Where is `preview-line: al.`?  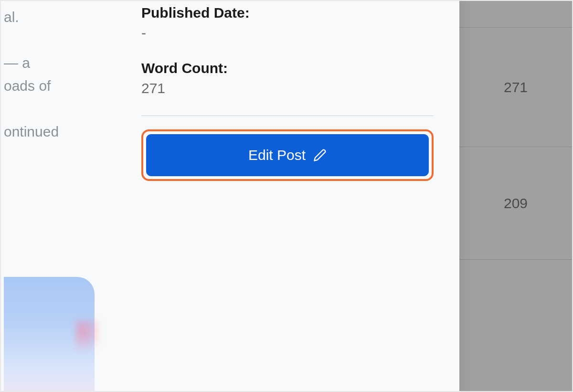
preview-line: al. is located at coordinates (32, 17).